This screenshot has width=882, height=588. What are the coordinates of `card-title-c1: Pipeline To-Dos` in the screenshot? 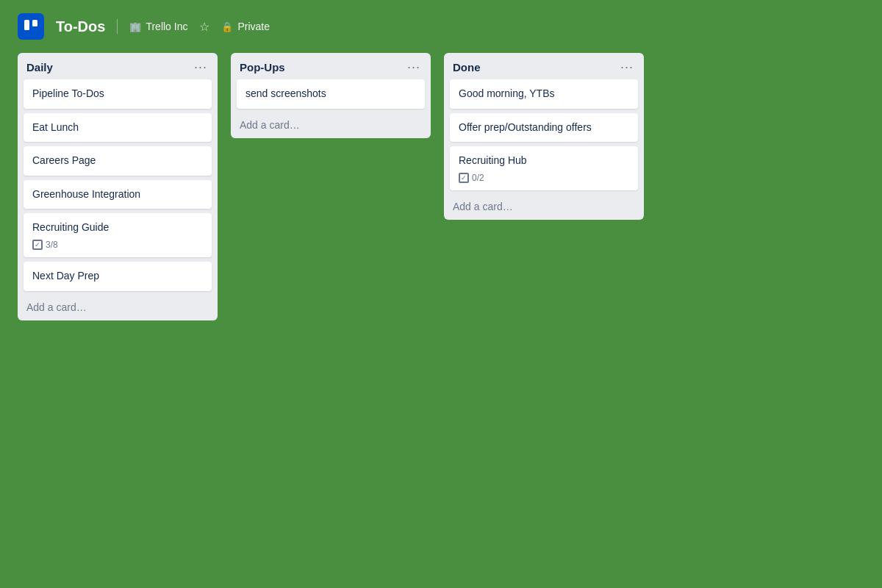 It's located at (68, 93).